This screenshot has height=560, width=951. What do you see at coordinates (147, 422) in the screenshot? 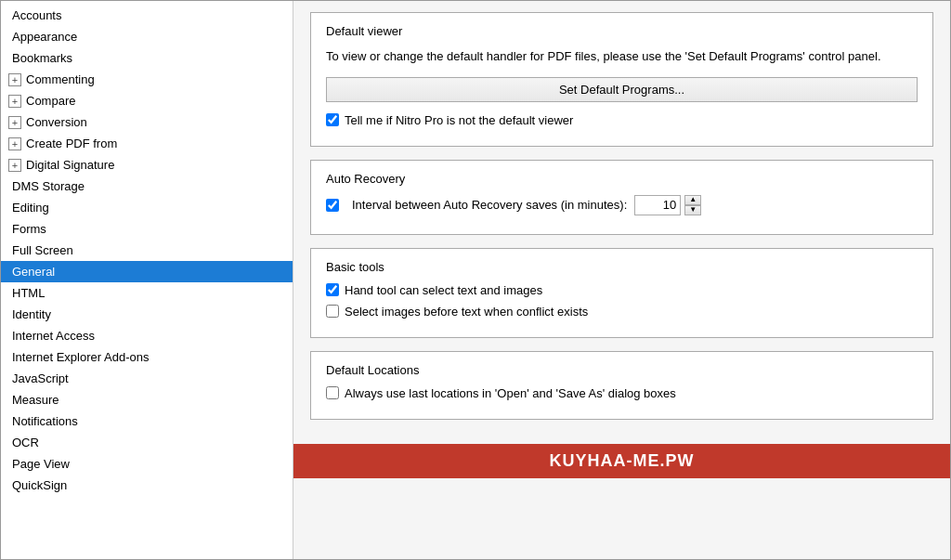
I see `sidebar-item-notifications: Notifications` at bounding box center [147, 422].